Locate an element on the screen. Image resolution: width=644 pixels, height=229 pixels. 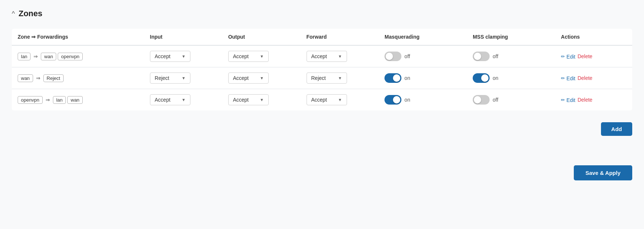
zone-target-tag: lan is located at coordinates (60, 100).